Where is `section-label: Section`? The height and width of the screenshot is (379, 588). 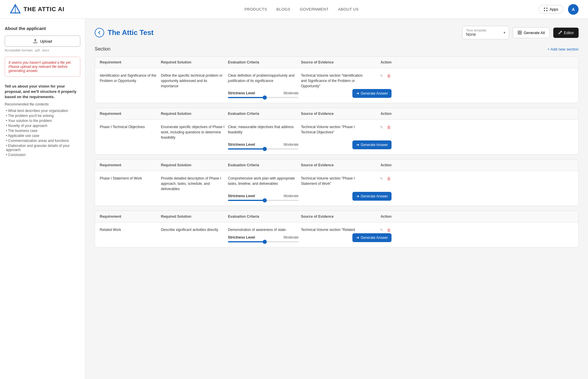
section-label: Section is located at coordinates (102, 49).